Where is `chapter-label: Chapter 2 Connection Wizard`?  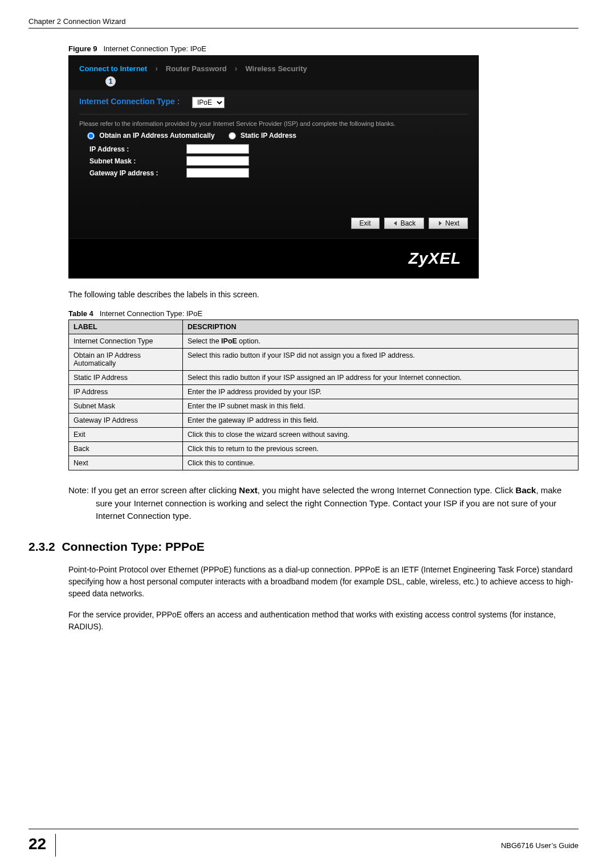 chapter-label: Chapter 2 Connection Wizard is located at coordinates (78, 22).